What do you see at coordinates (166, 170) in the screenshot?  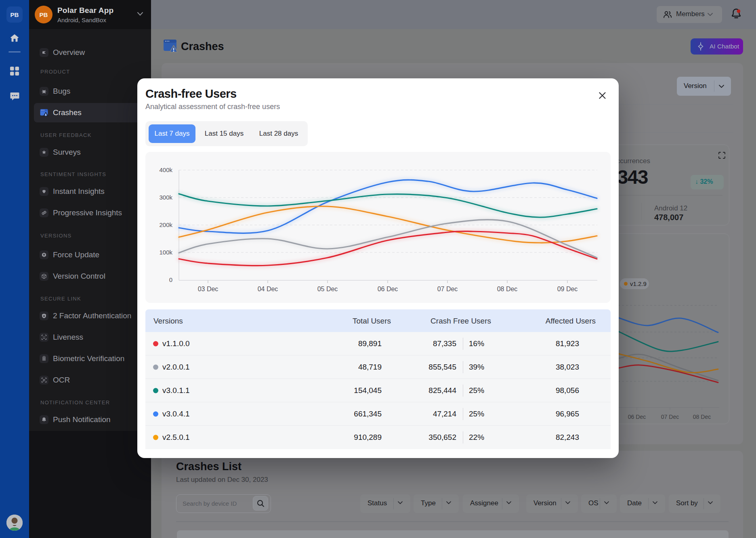 I see `svg-text: 400k` at bounding box center [166, 170].